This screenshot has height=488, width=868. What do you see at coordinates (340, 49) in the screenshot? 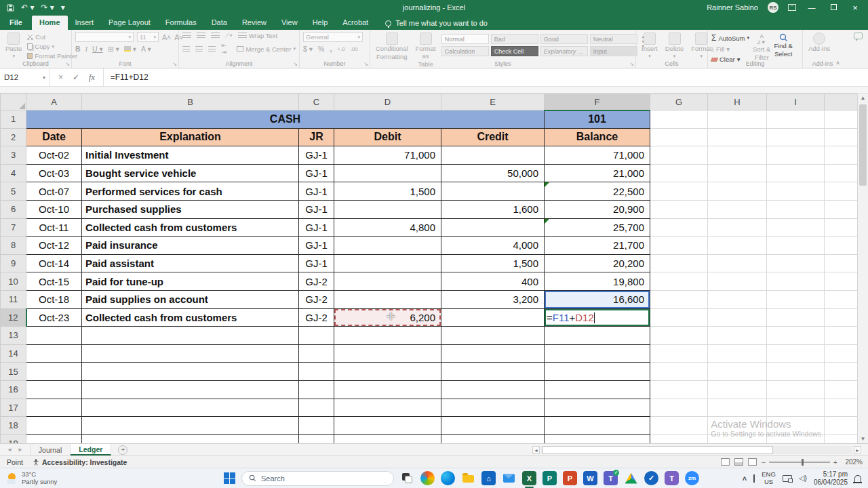
I see `increase-decimal-icon: +.0` at bounding box center [340, 49].